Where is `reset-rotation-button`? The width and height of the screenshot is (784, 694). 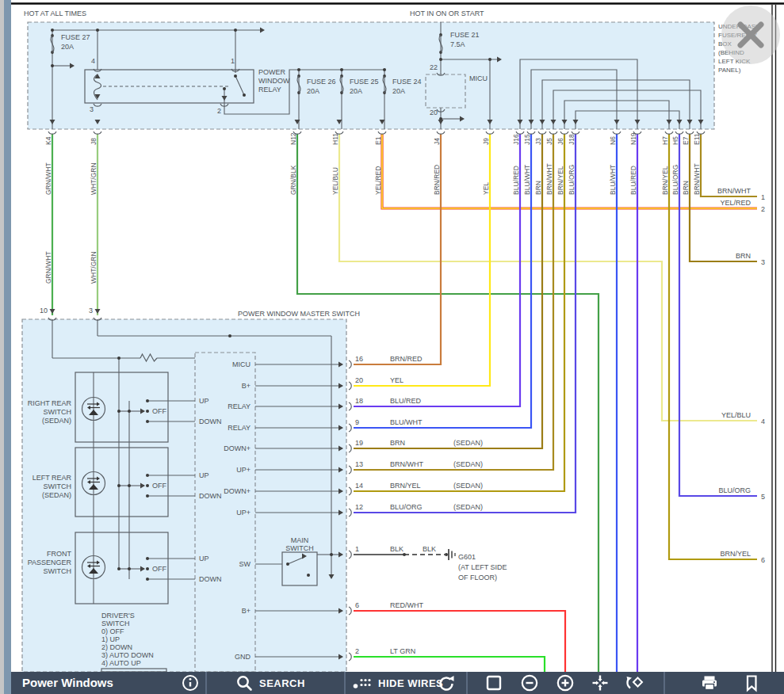 reset-rotation-button is located at coordinates (634, 683).